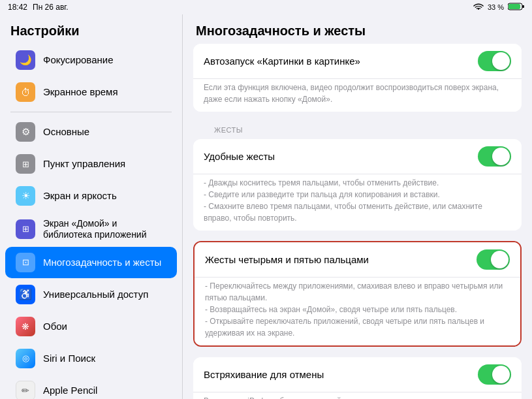  What do you see at coordinates (69, 359) in the screenshot?
I see `siri-label: Siri и Поиск` at bounding box center [69, 359].